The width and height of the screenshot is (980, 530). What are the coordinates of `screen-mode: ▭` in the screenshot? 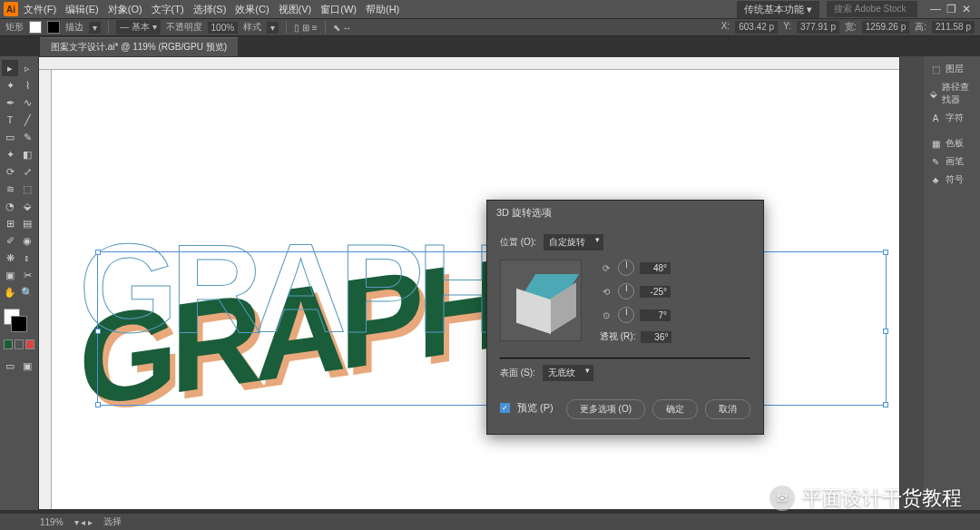 It's located at (10, 366).